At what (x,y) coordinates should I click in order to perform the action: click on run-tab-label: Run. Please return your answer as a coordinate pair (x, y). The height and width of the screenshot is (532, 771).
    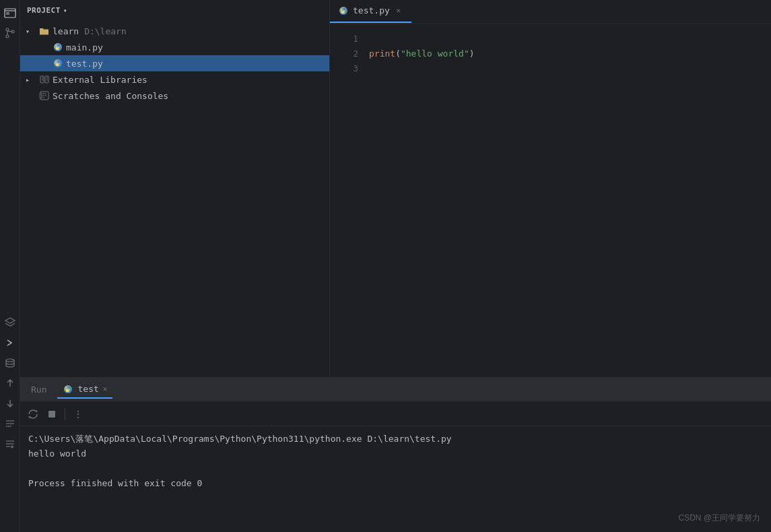
    Looking at the image, I should click on (39, 389).